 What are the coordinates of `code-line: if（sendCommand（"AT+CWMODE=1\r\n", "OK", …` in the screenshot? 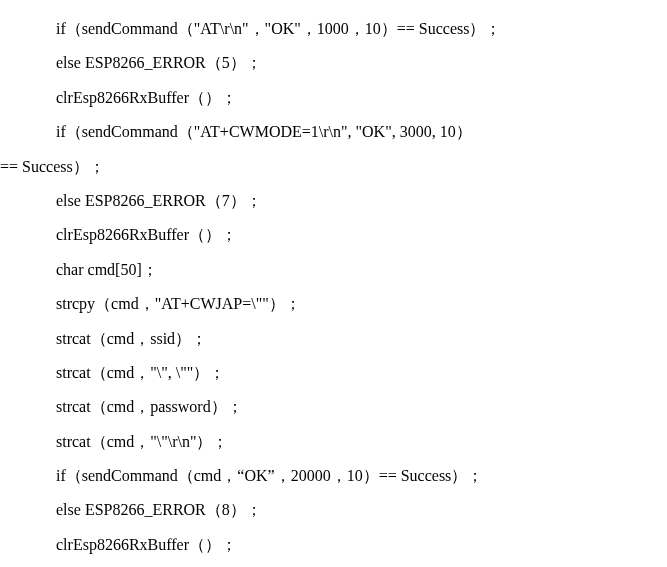 It's located at (334, 132).